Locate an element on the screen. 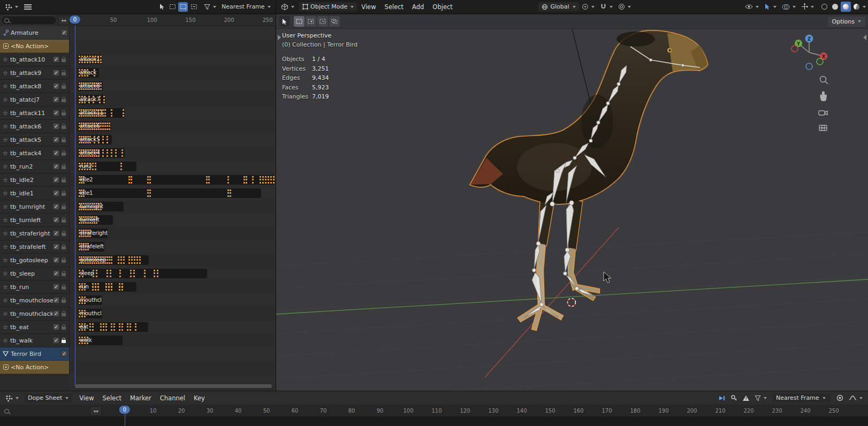 Image resolution: width=868 pixels, height=426 pixels. keying-set-button is located at coordinates (734, 398).